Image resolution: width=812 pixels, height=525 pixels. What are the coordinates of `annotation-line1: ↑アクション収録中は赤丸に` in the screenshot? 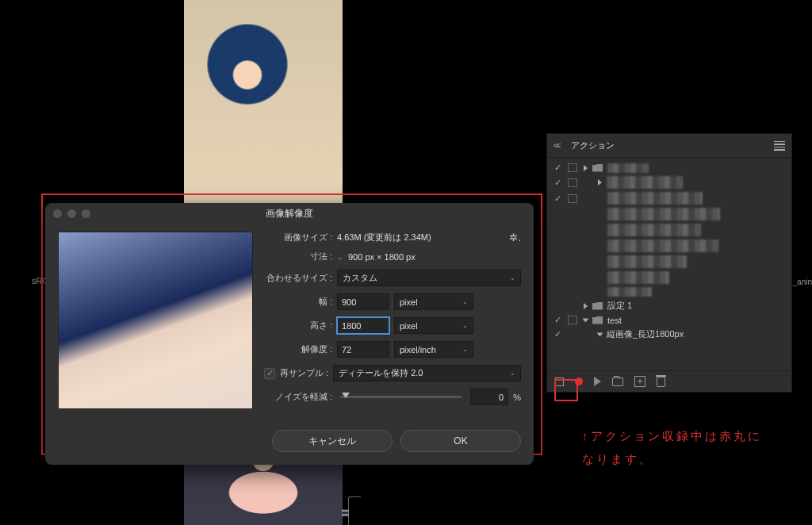 It's located at (685, 436).